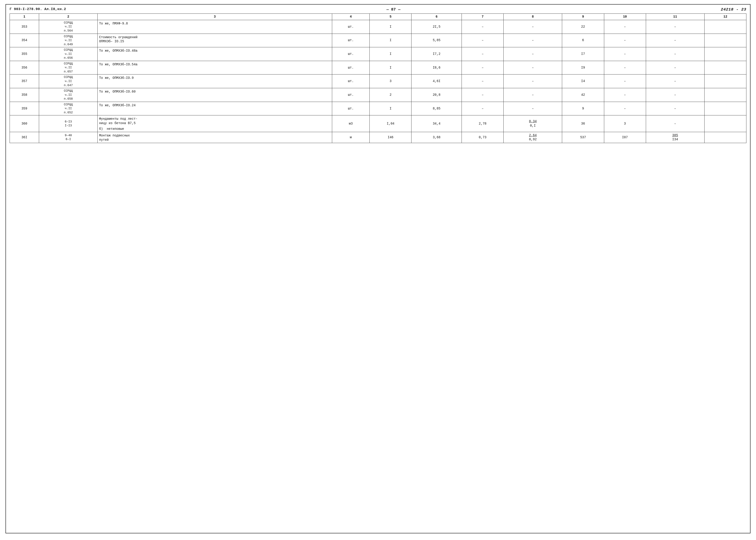 This screenshot has height=540, width=756. Describe the element at coordinates (436, 108) in the screenshot. I see `row-val6: 8,85` at that location.